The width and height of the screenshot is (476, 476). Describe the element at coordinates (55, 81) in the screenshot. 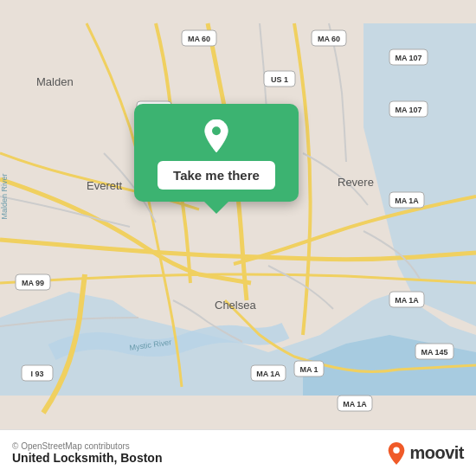

I see `svg-text: Malden` at that location.